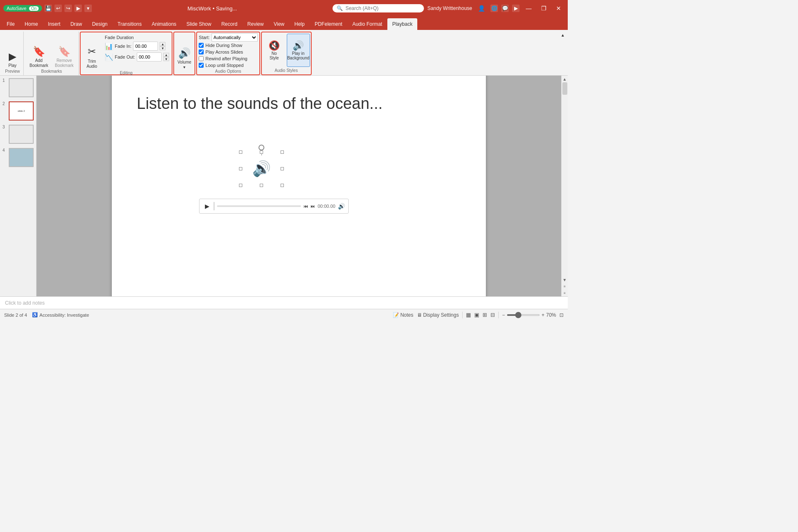  What do you see at coordinates (282, 185) in the screenshot?
I see `handle-br` at bounding box center [282, 185].